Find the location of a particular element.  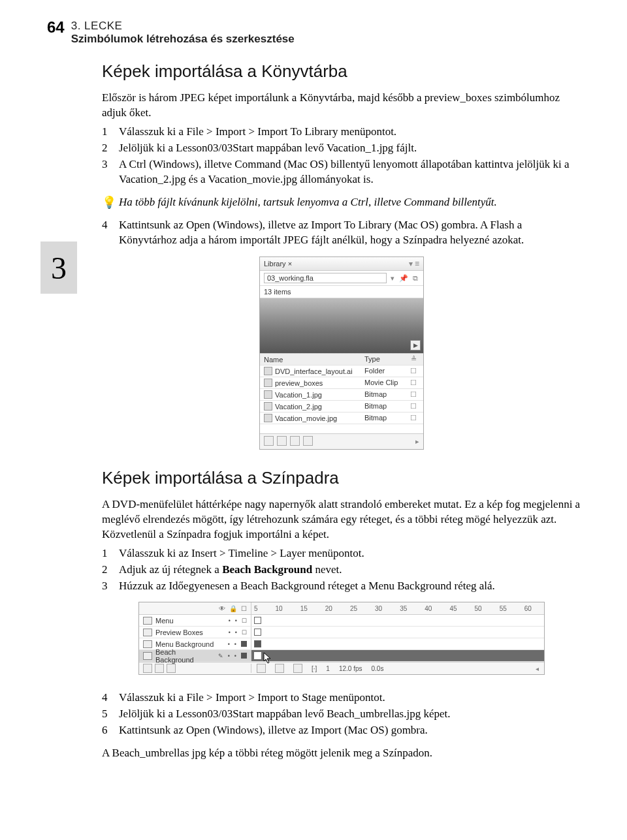

layer-name: Menu is located at coordinates (165, 621).